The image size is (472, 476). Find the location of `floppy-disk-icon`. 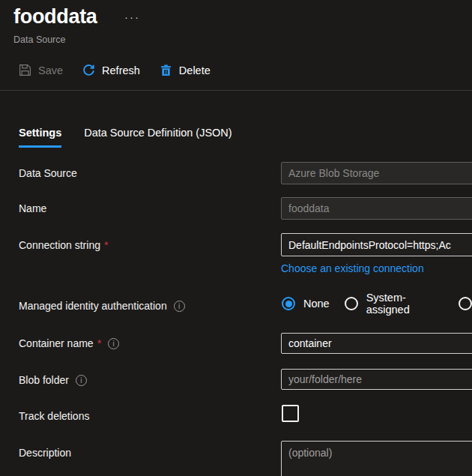

floppy-disk-icon is located at coordinates (25, 70).